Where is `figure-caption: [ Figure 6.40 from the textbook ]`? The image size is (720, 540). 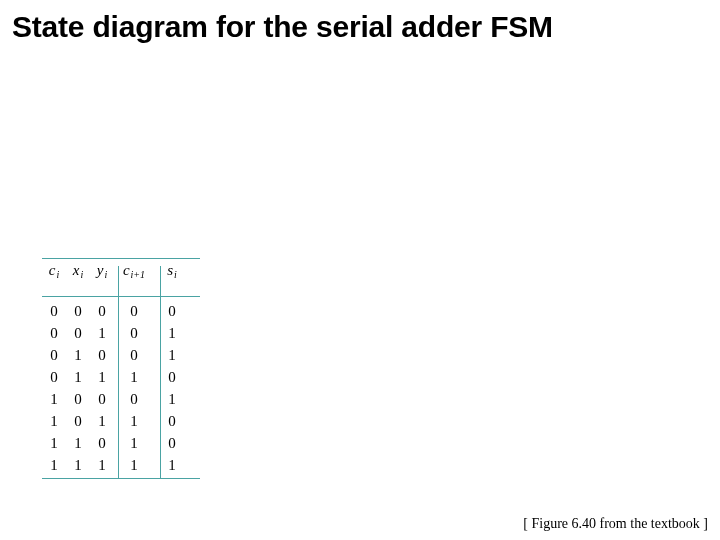 figure-caption: [ Figure 6.40 from the textbook ] is located at coordinates (616, 524).